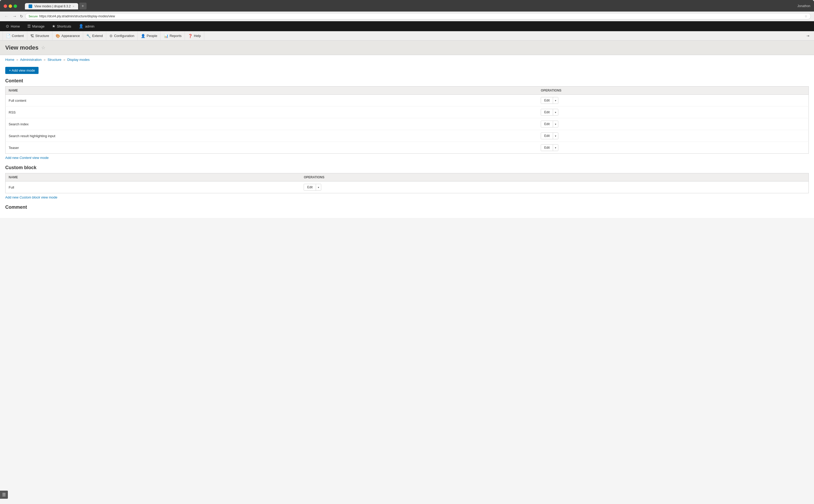  I want to click on custom-block-table: NAME OPERATIONS Full Edit ▾, so click(407, 183).